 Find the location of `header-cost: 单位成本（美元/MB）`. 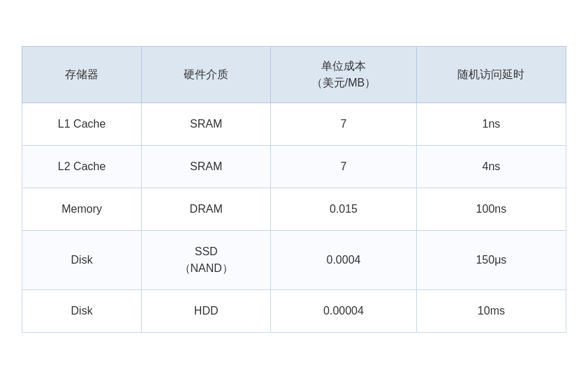

header-cost: 单位成本（美元/MB） is located at coordinates (344, 74).